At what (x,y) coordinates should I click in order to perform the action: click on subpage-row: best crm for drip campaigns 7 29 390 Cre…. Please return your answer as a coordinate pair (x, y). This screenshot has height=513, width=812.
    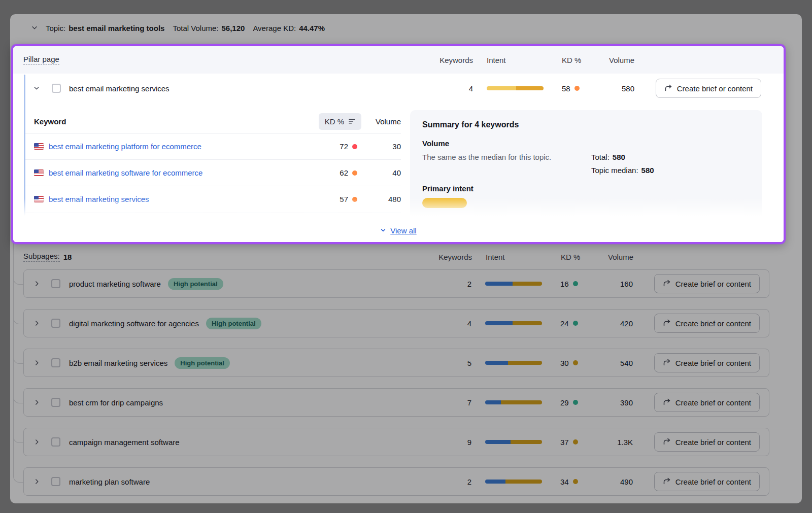
    Looking at the image, I should click on (396, 402).